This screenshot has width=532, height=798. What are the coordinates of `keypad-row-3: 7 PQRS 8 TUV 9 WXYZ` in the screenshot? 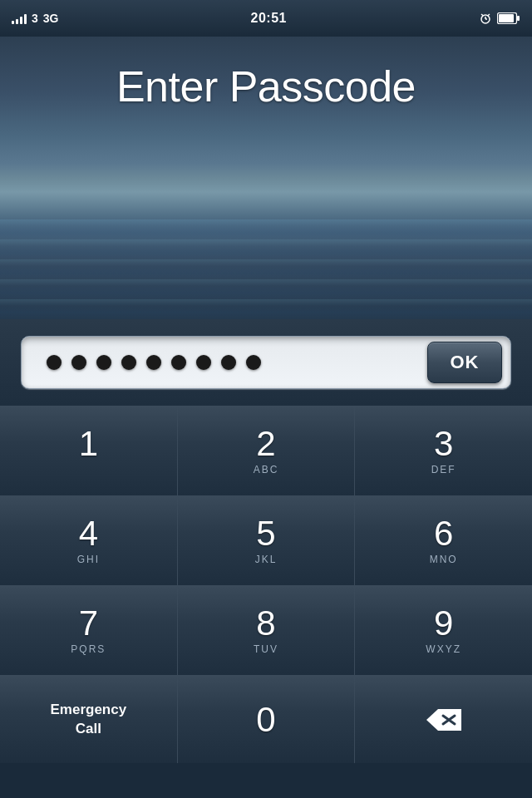 It's located at (266, 630).